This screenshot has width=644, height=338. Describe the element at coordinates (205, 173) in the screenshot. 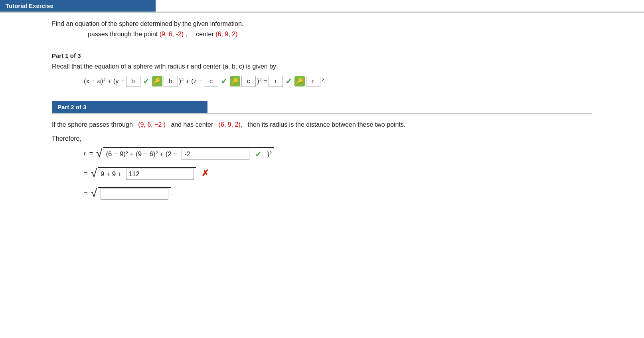

I see `x-icon-input2: ✗` at that location.